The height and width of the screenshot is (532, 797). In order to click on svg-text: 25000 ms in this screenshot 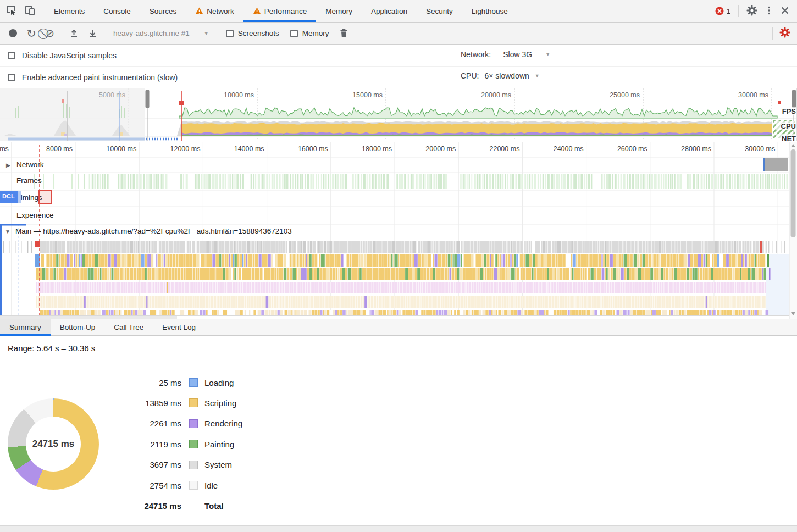, I will do `click(624, 95)`.